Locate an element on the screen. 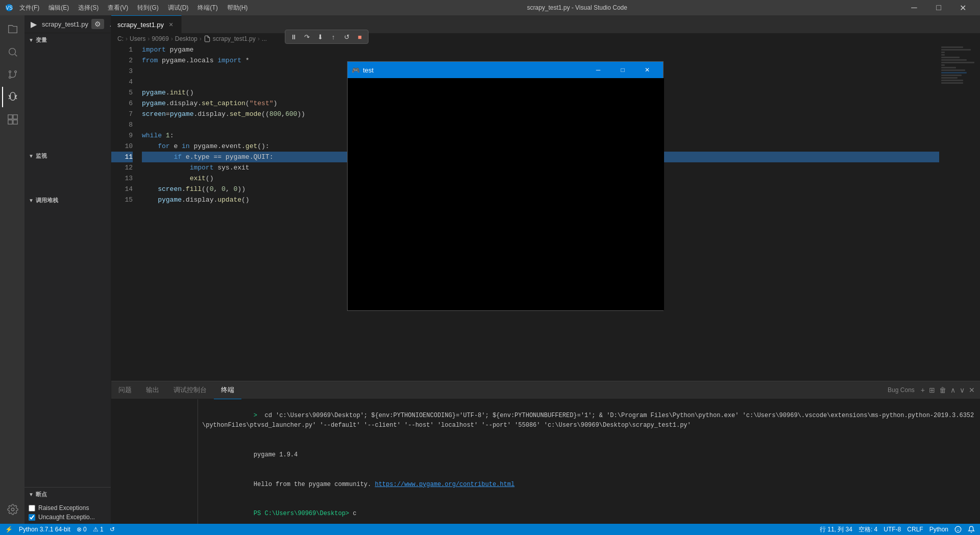 The height and width of the screenshot is (535, 980). terminal-line-1: > cd 'c:\Users\90969\Desktop'; ${env:PYT… is located at coordinates (589, 421).